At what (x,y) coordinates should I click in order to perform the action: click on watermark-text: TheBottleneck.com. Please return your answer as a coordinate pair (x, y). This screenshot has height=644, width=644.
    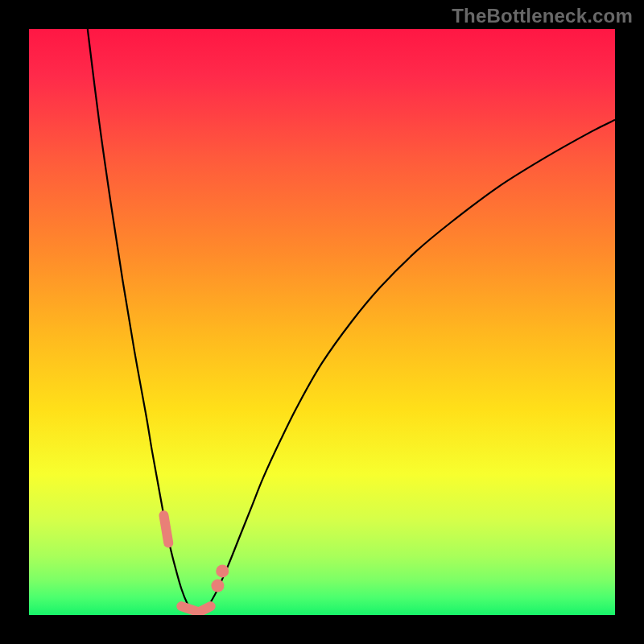
    Looking at the image, I should click on (543, 16).